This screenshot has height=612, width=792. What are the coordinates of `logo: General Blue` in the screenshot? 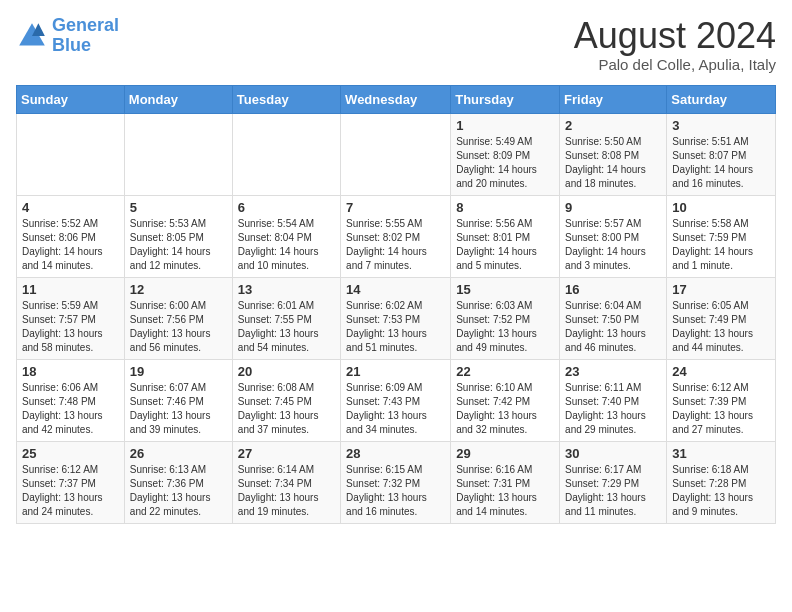 It's located at (68, 36).